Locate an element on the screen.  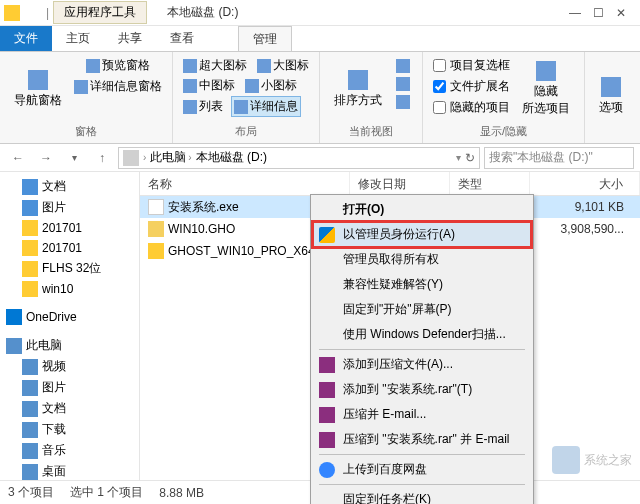
recent-button: ▾ is located at coordinates (74, 158).